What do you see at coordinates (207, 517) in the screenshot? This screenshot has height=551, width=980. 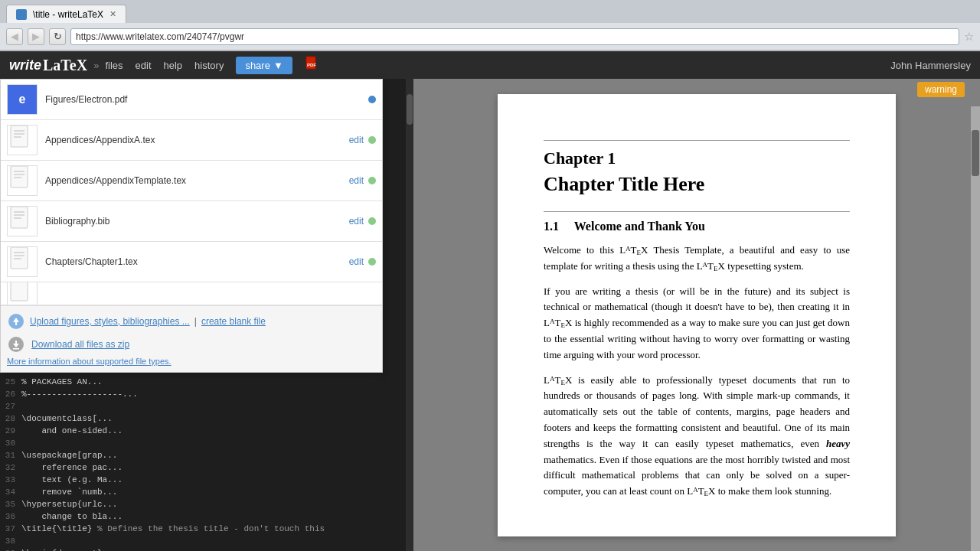 I see `code-line: 36 change to bla...` at bounding box center [207, 517].